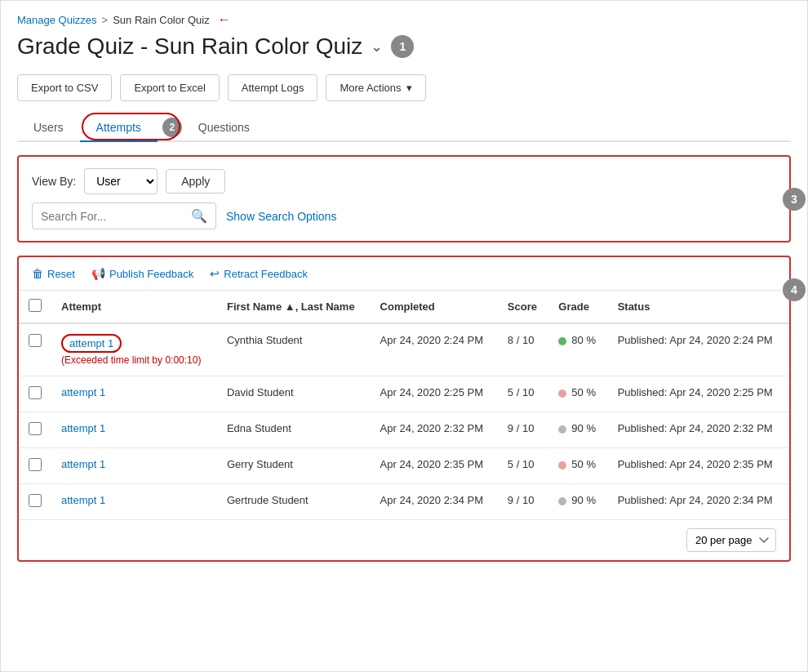  Describe the element at coordinates (699, 349) in the screenshot. I see `row-status: Published: Apr 24, 2020 2:24 PM` at that location.